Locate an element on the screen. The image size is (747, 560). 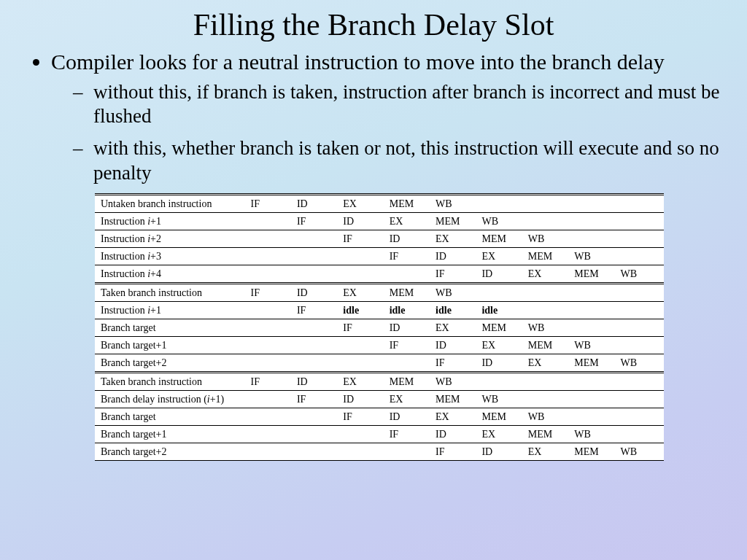
stage-cell: IF is located at coordinates (271, 203).